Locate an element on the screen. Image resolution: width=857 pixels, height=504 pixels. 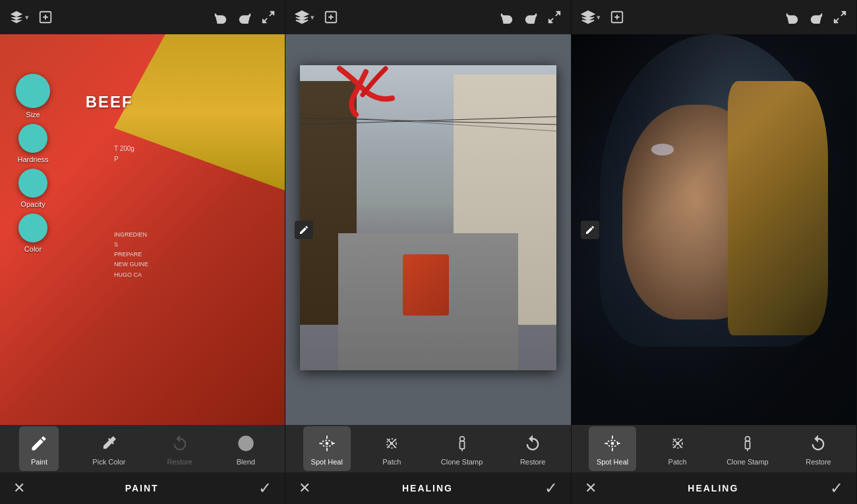
tool-blend: Blend is located at coordinates (246, 449).